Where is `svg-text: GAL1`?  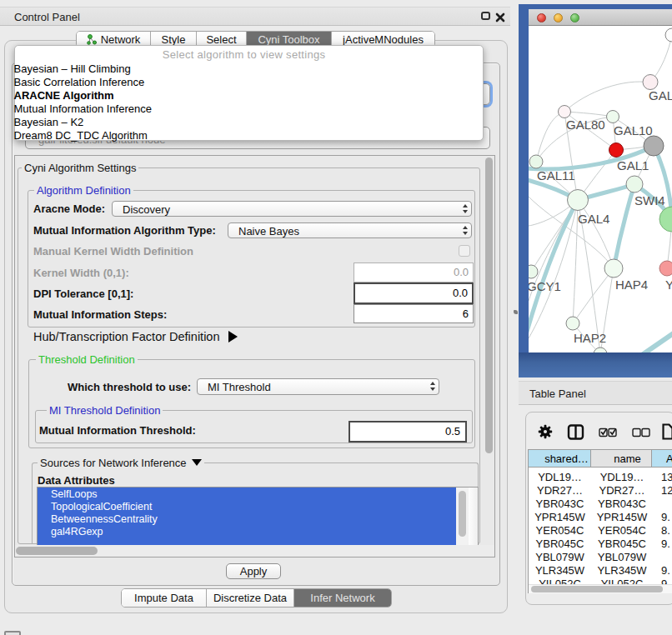
svg-text: GAL1 is located at coordinates (633, 165).